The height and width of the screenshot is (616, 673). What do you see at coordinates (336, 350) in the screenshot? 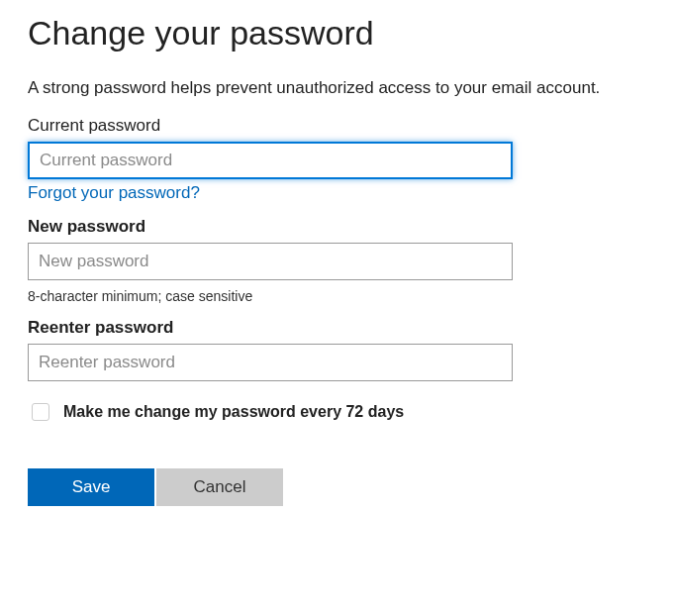
I see `reenter-password-group: Reenter password` at bounding box center [336, 350].